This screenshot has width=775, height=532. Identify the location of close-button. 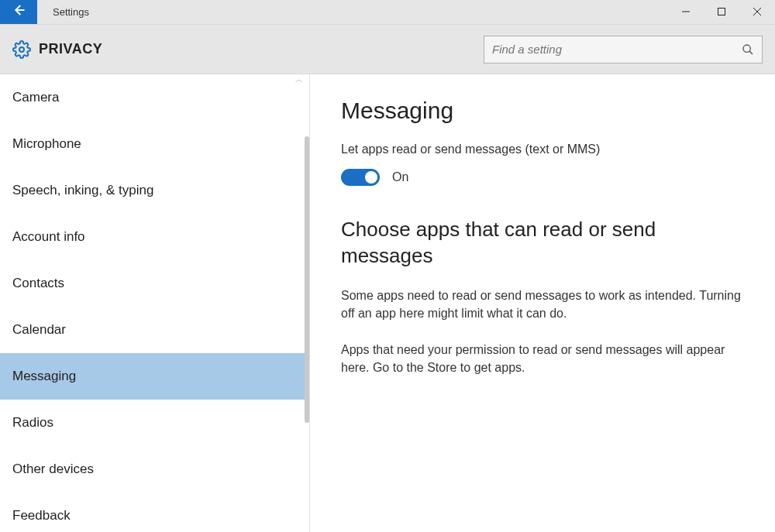
(757, 12).